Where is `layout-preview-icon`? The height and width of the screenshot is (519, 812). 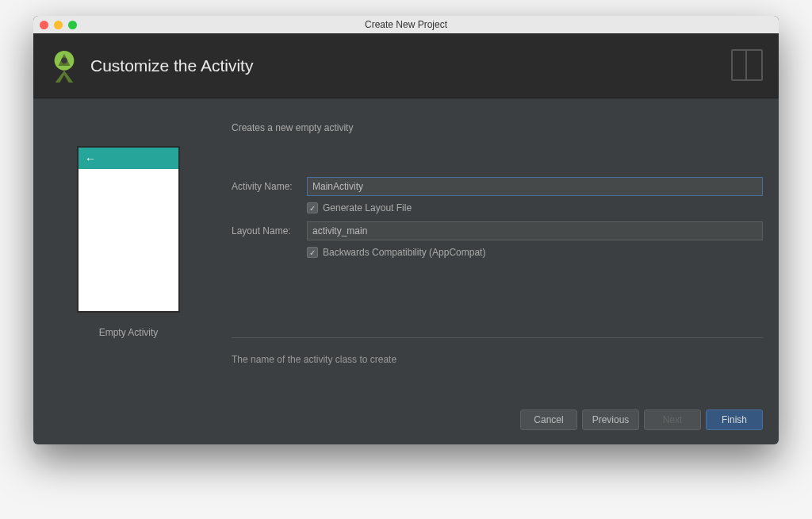 layout-preview-icon is located at coordinates (747, 65).